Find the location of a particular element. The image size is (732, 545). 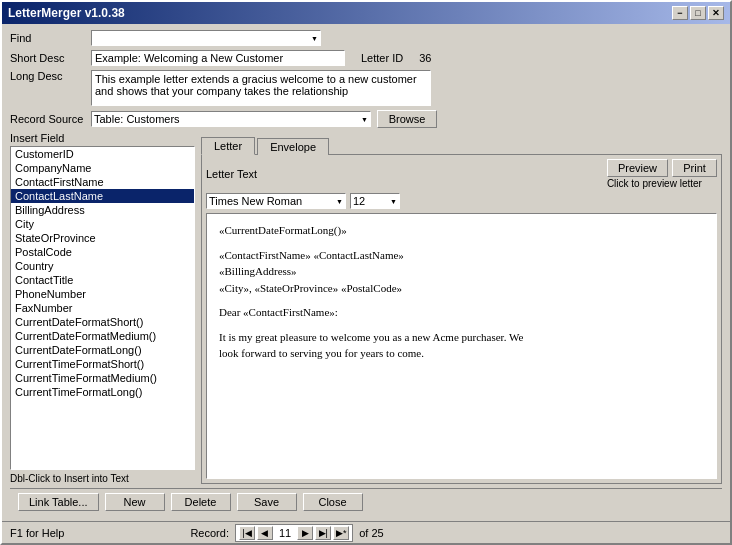

browse-button: Browse is located at coordinates (407, 119).